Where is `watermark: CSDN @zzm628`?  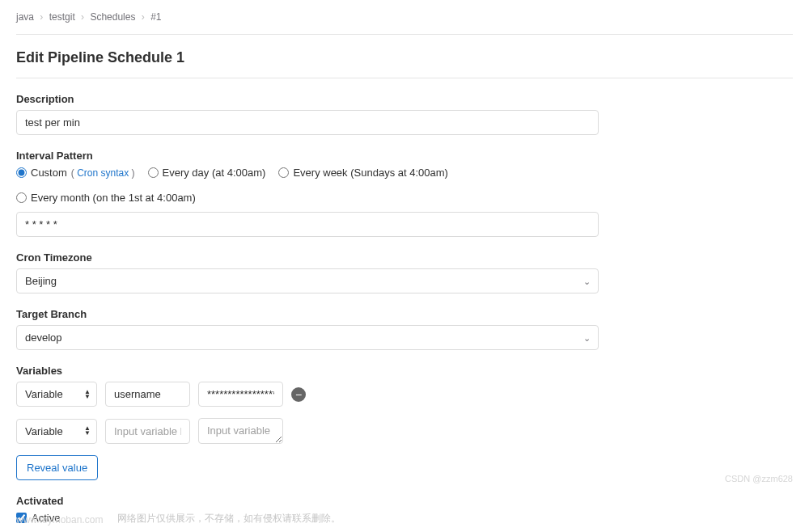 watermark: CSDN @zzm628 is located at coordinates (759, 479).